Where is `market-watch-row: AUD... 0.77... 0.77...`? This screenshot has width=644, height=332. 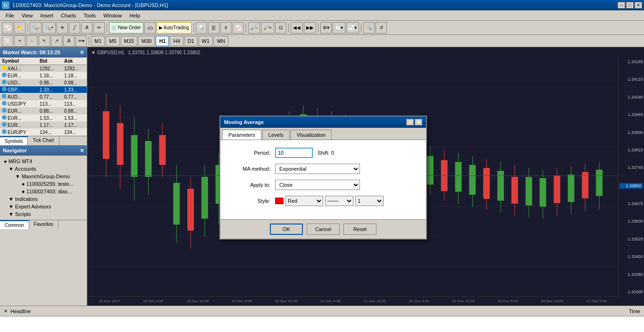 market-watch-row: AUD... 0.77... 0.77... is located at coordinates (43, 97).